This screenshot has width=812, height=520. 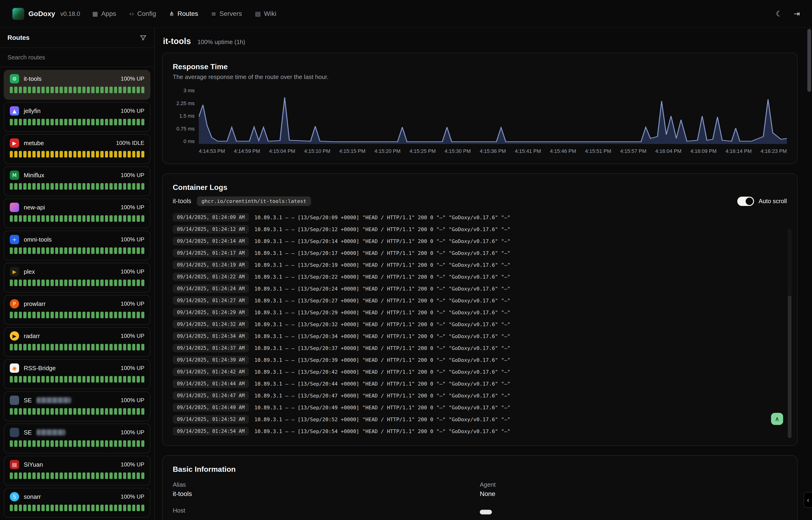 I want to click on route-app-icon: ⚙, so click(x=15, y=79).